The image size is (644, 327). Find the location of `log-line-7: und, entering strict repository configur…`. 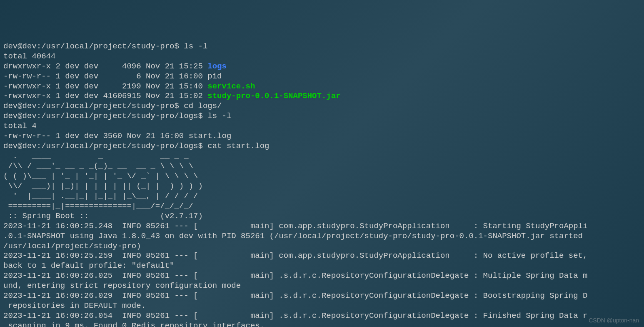

log-line-7: und, entering strict repository configur… is located at coordinates (322, 286).